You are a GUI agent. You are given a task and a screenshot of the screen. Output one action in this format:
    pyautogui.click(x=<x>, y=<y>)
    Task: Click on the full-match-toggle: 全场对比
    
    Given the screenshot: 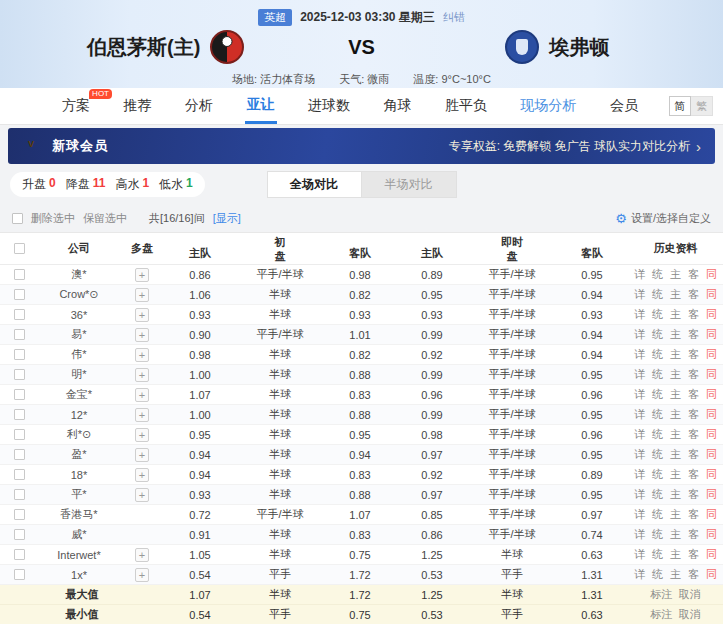 What is the action you would take?
    pyautogui.click(x=314, y=184)
    